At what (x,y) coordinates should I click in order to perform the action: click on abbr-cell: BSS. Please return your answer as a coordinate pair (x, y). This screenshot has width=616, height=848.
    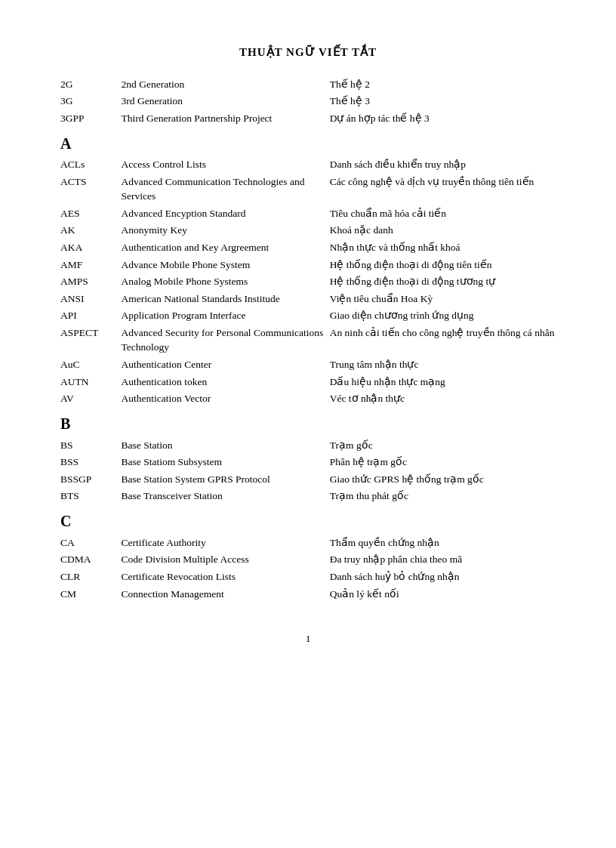
    Looking at the image, I should click on (91, 462).